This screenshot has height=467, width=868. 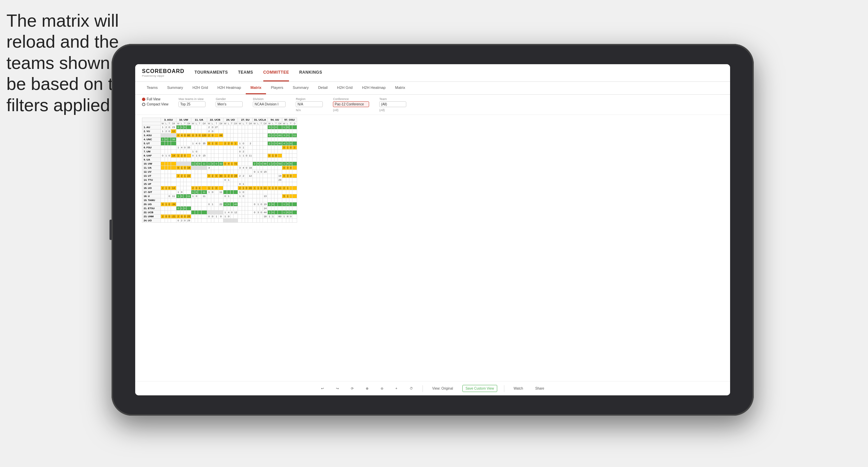 I want to click on zoom-in-button: +, so click(x=396, y=389).